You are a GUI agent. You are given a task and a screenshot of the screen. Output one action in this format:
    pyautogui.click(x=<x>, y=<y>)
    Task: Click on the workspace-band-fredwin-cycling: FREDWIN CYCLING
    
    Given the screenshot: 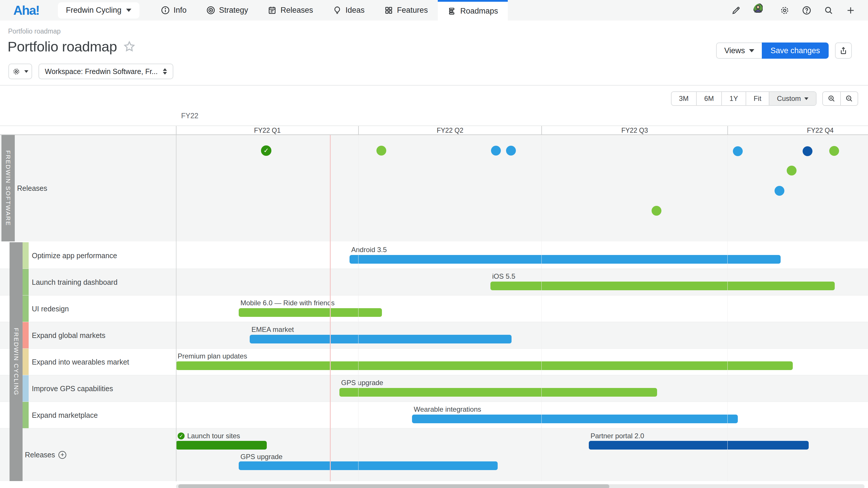 What is the action you would take?
    pyautogui.click(x=16, y=362)
    